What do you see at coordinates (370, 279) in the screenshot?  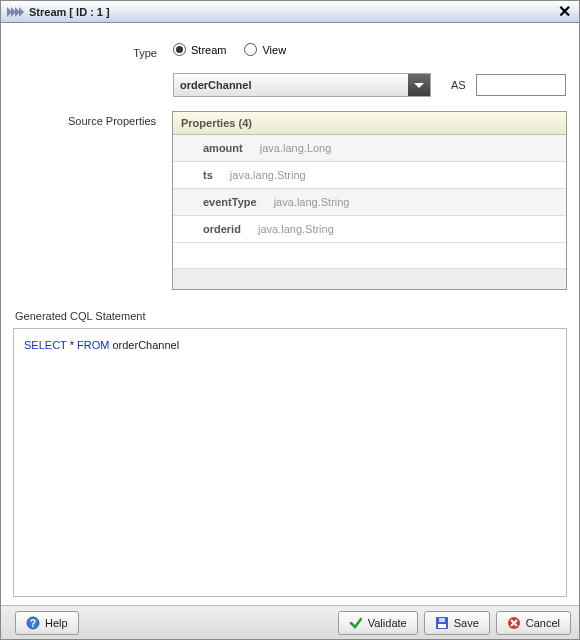 I see `properties-footer` at bounding box center [370, 279].